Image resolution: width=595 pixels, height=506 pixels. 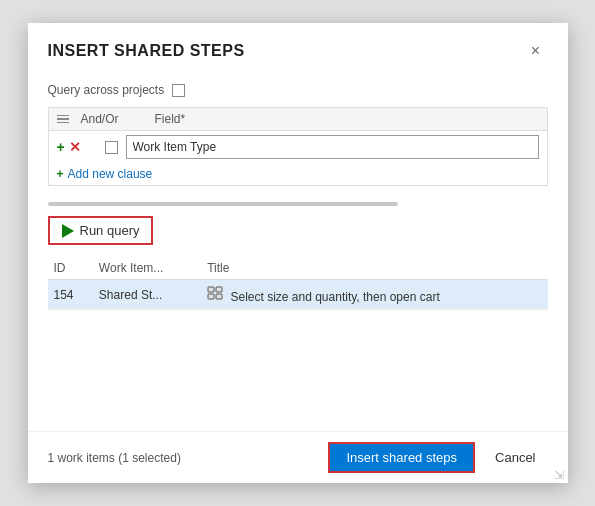 I want to click on insert-shared-steps-button: Insert shared steps, so click(x=402, y=458).